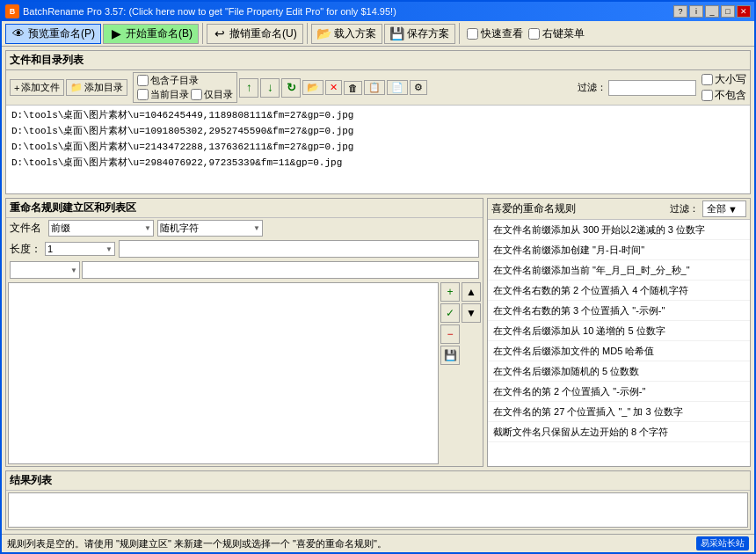 The image size is (756, 554). What do you see at coordinates (27, 229) in the screenshot?
I see `filename-label: 文件名` at bounding box center [27, 229].